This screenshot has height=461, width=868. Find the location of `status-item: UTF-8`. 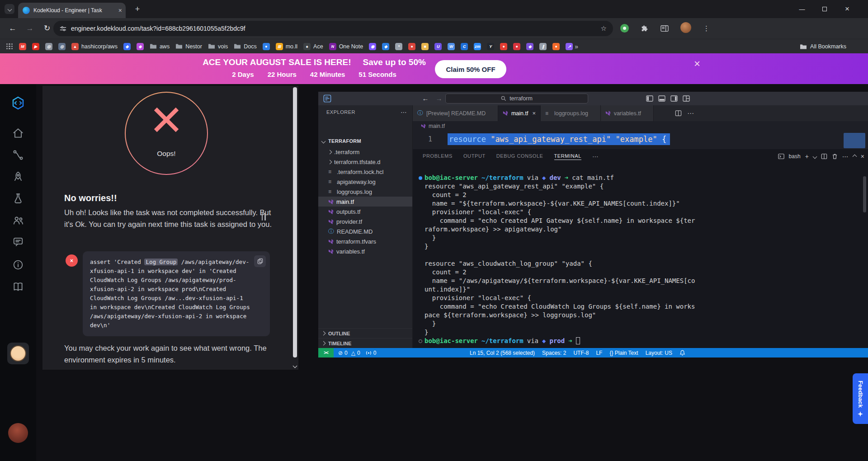

status-item: UTF-8 is located at coordinates (581, 353).